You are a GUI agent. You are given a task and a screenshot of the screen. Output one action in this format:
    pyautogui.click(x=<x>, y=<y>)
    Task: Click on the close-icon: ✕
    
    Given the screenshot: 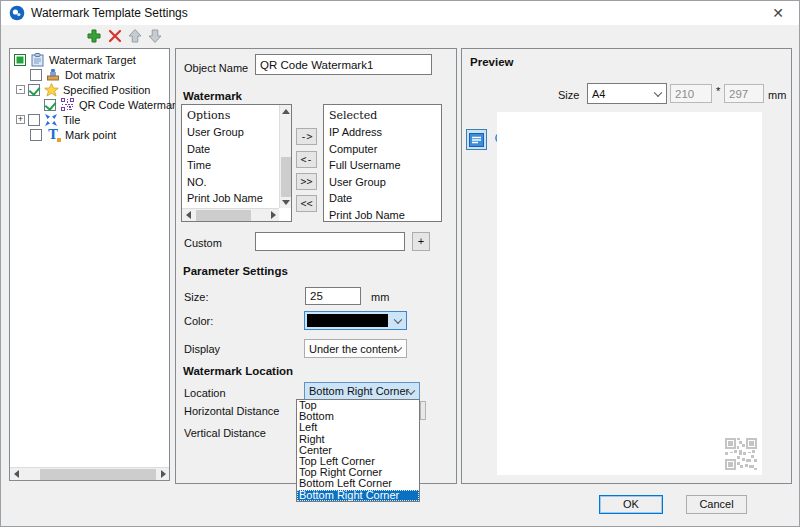 What is the action you would take?
    pyautogui.click(x=778, y=13)
    